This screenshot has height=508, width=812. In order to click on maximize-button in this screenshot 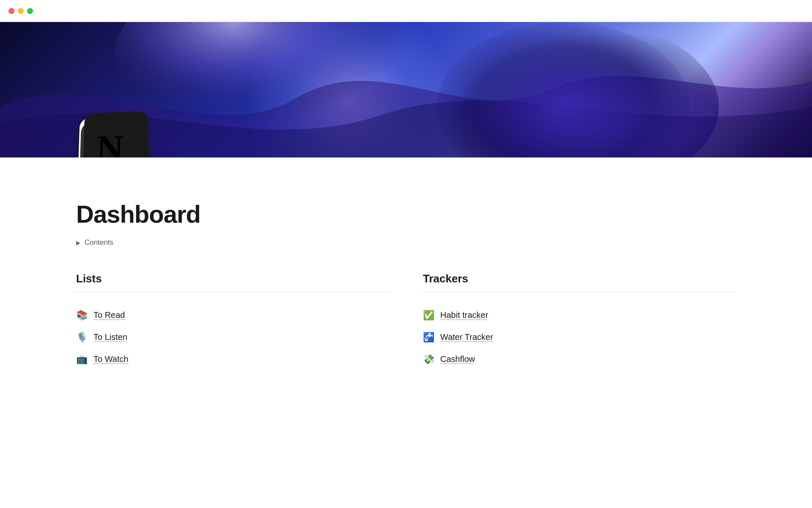, I will do `click(30, 11)`.